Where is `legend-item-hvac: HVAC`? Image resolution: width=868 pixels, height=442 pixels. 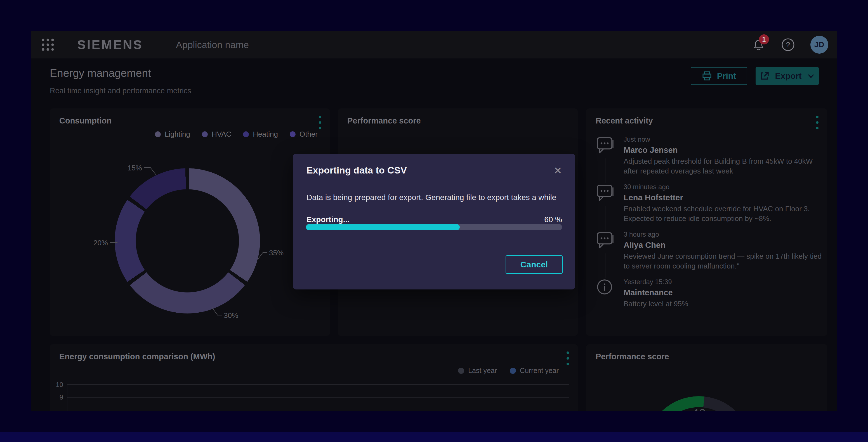 legend-item-hvac: HVAC is located at coordinates (216, 134).